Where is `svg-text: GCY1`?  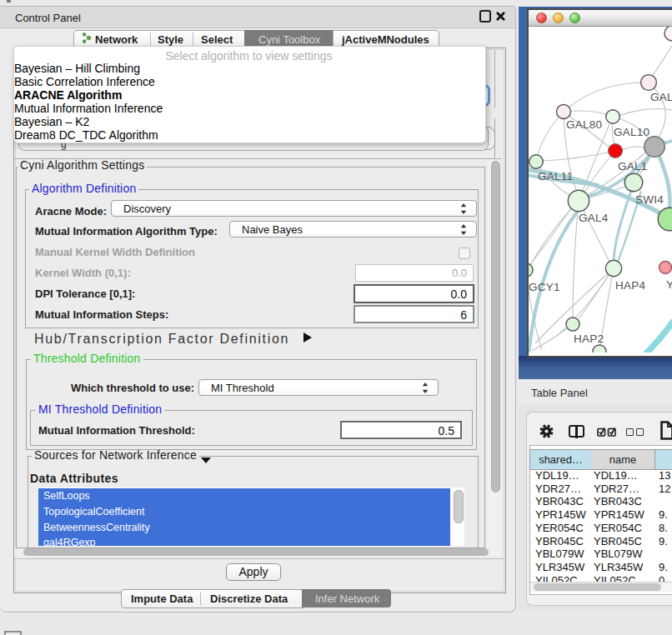
svg-text: GCY1 is located at coordinates (544, 287).